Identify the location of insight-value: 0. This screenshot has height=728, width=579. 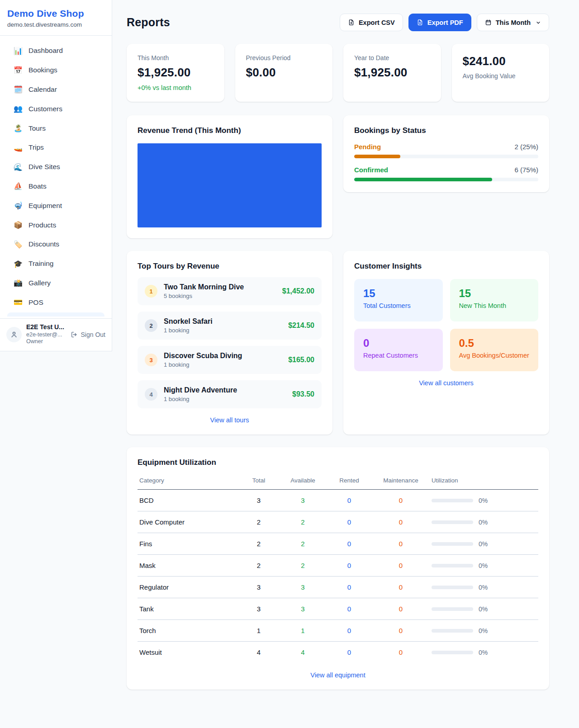
(399, 343).